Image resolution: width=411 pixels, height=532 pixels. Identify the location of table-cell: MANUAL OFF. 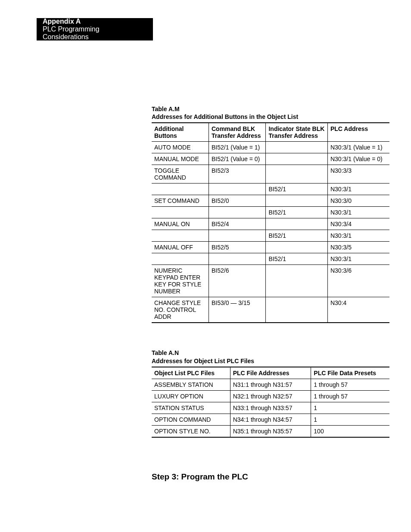
(180, 247).